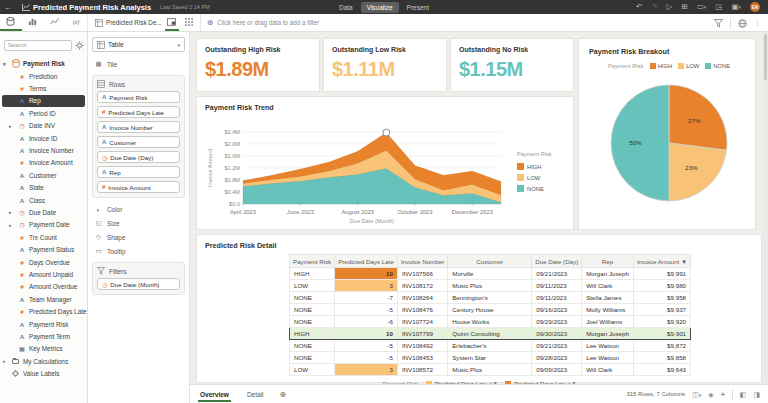 This screenshot has width=768, height=403. Describe the element at coordinates (557, 262) in the screenshot. I see `col-header-due-date-day-: Due Date (Day)` at that location.